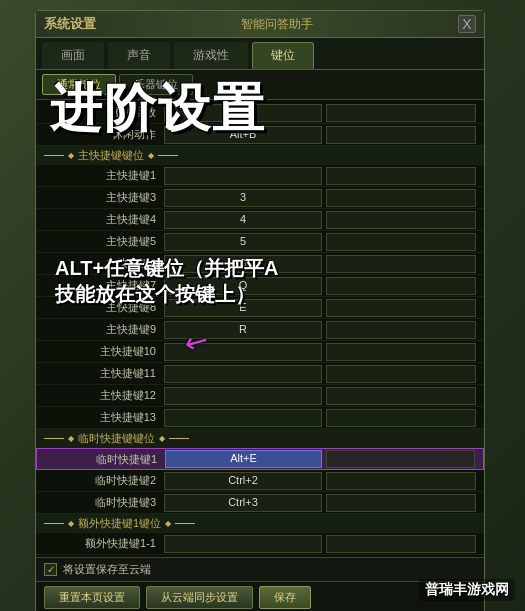 The width and height of the screenshot is (525, 611). What do you see at coordinates (104, 220) in the screenshot?
I see `label-zk4: 主快捷键4` at bounding box center [104, 220].